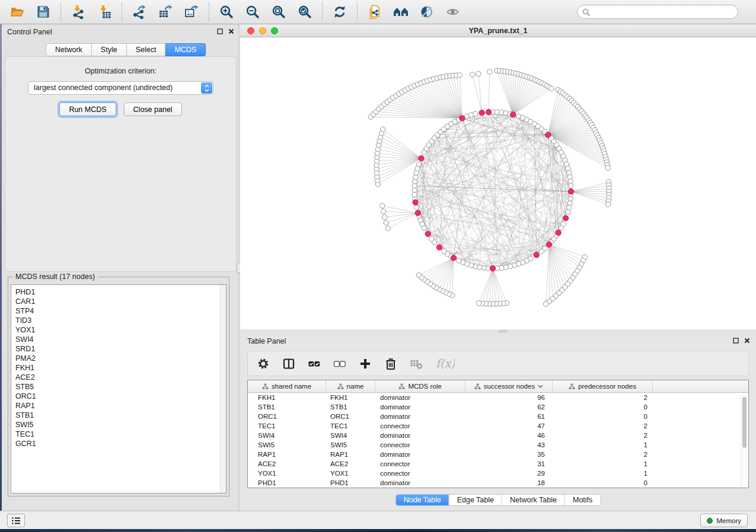  What do you see at coordinates (498, 332) in the screenshot?
I see `horizontal-split-divider` at bounding box center [498, 332].